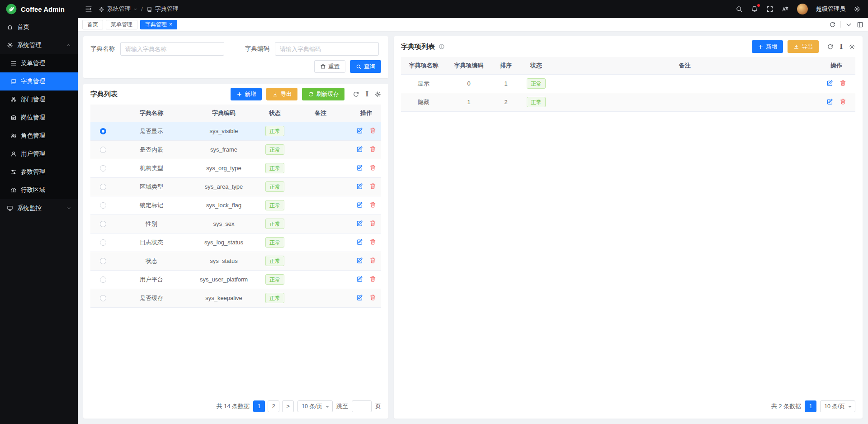 This screenshot has width=868, height=424. Describe the element at coordinates (365, 67) in the screenshot. I see `query-button: 查询` at that location.